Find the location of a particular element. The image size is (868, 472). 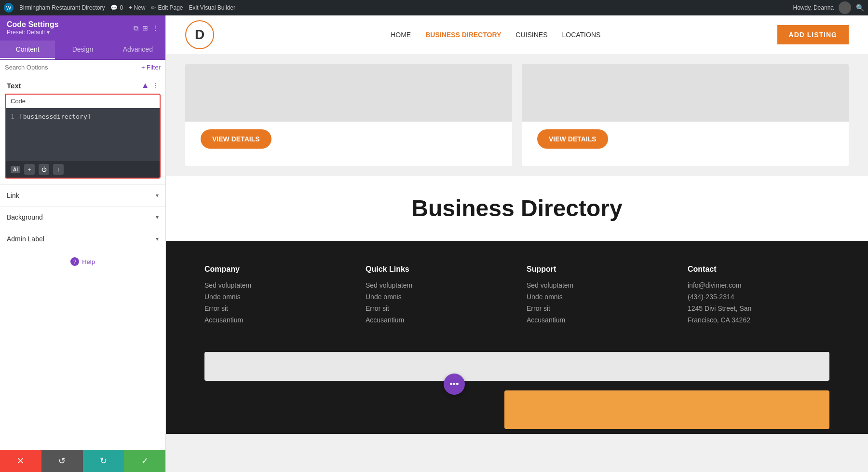

code-toolbar: AI + ⏻ ↕ is located at coordinates (83, 169).